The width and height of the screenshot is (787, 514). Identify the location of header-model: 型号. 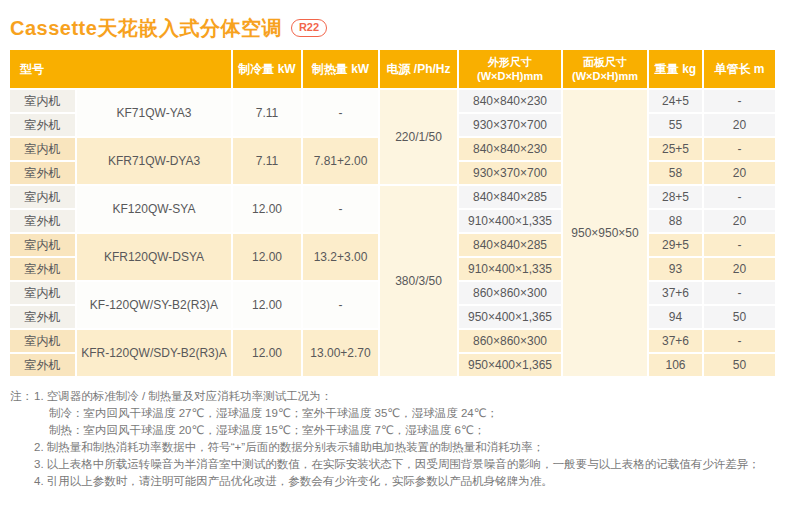
(120, 69).